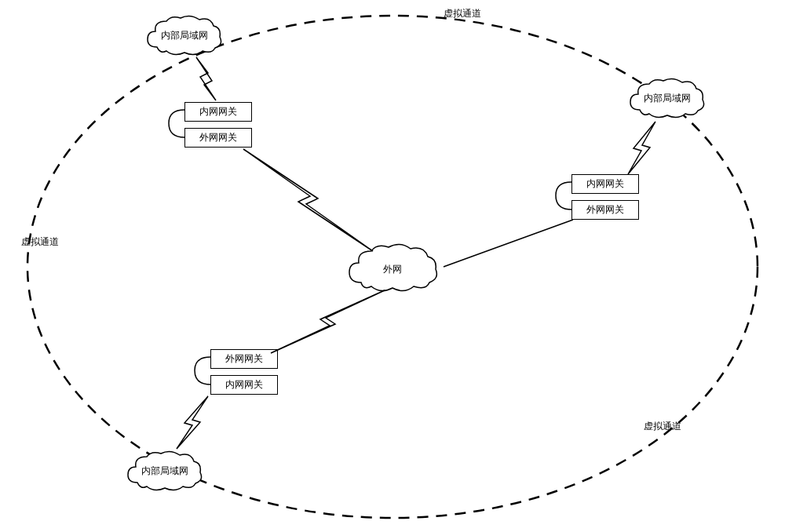 This screenshot has height=532, width=785. Describe the element at coordinates (208, 81) in the screenshot. I see `lightning-topleft-lan` at that location.